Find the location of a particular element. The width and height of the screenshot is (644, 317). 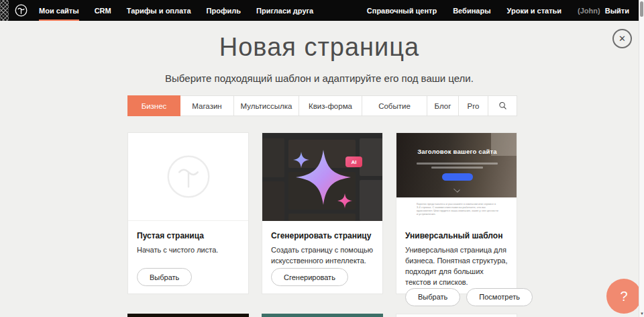

card-title: Сгенерировать страницу is located at coordinates (322, 236).